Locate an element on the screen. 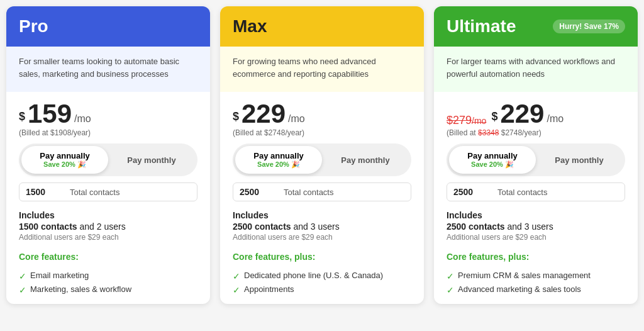 The width and height of the screenshot is (644, 331). feature-text-pro-1: Marketing, sales & workflow is located at coordinates (80, 289).